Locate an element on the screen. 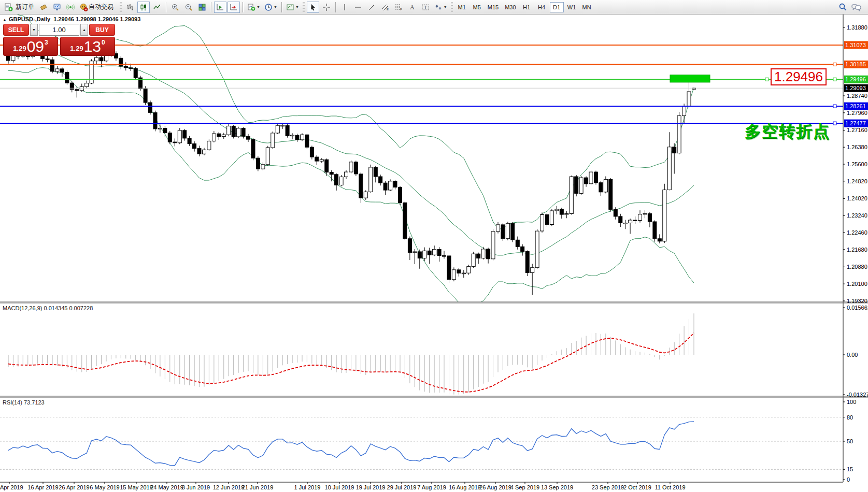  sell-price-tile: 1.29093 is located at coordinates (31, 47).